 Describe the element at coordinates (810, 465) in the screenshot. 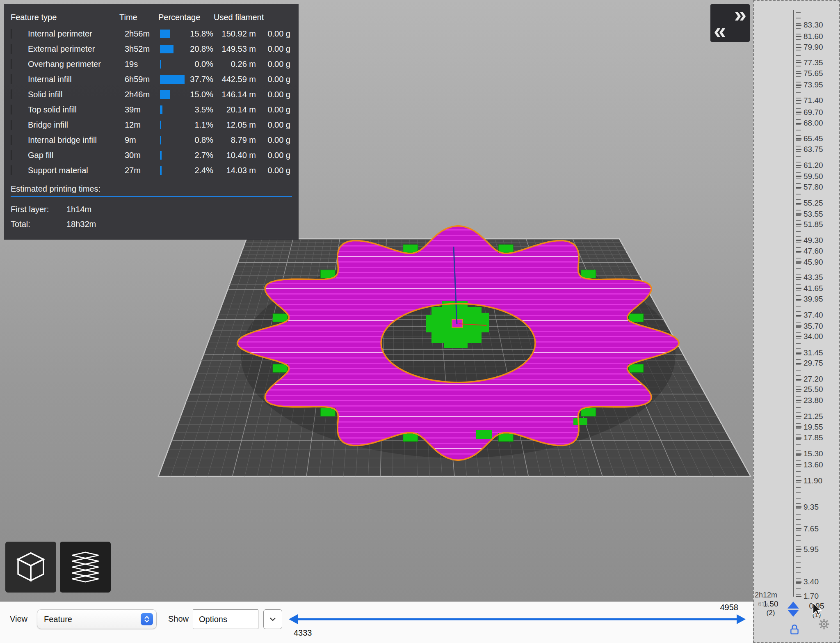

I see `layer-tick: 13.60` at that location.